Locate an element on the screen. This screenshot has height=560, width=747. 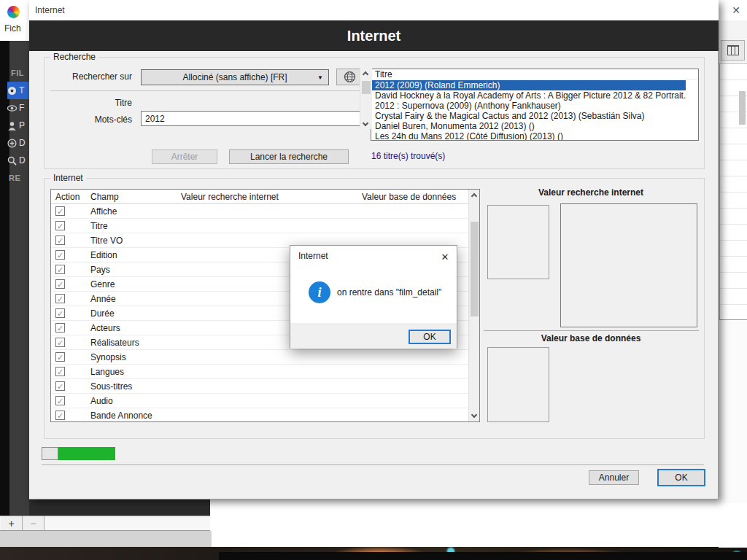
field-row: ✓Sous-titres is located at coordinates (260, 386).